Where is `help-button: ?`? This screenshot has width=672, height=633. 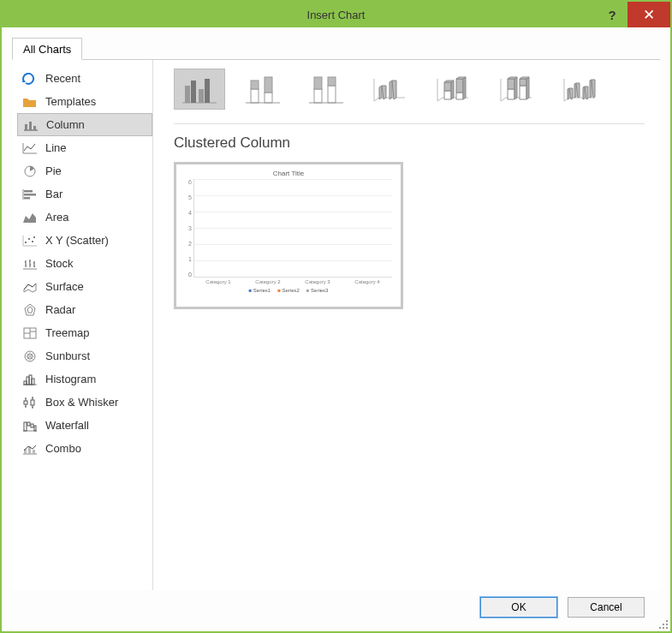 help-button: ? is located at coordinates (612, 15).